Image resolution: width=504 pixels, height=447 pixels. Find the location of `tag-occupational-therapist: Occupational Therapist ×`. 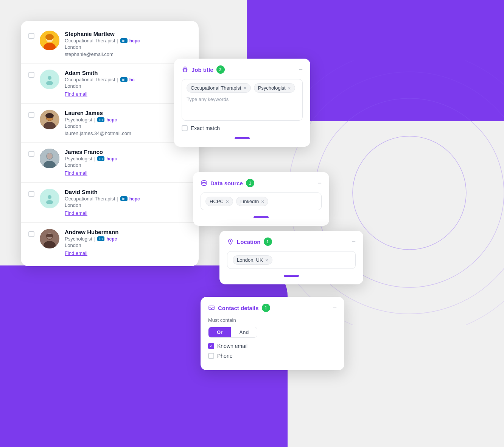

tag-occupational-therapist: Occupational Therapist × is located at coordinates (219, 88).